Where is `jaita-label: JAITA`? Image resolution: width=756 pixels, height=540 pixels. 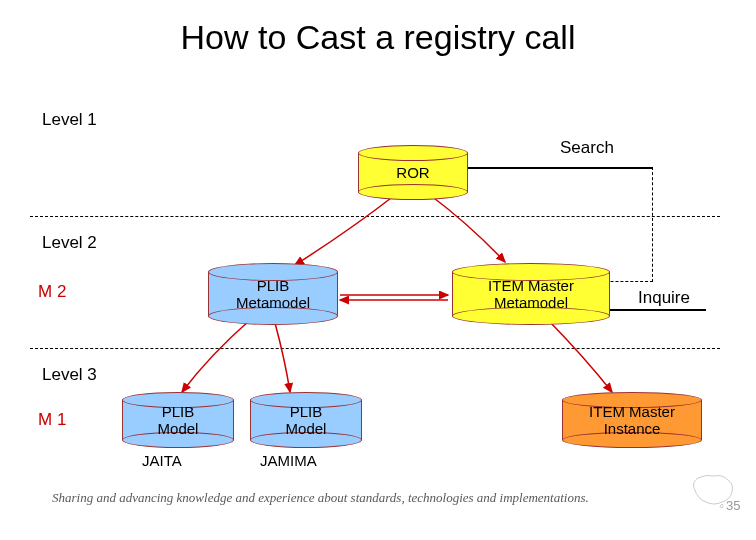
jaita-label: JAITA is located at coordinates (162, 460).